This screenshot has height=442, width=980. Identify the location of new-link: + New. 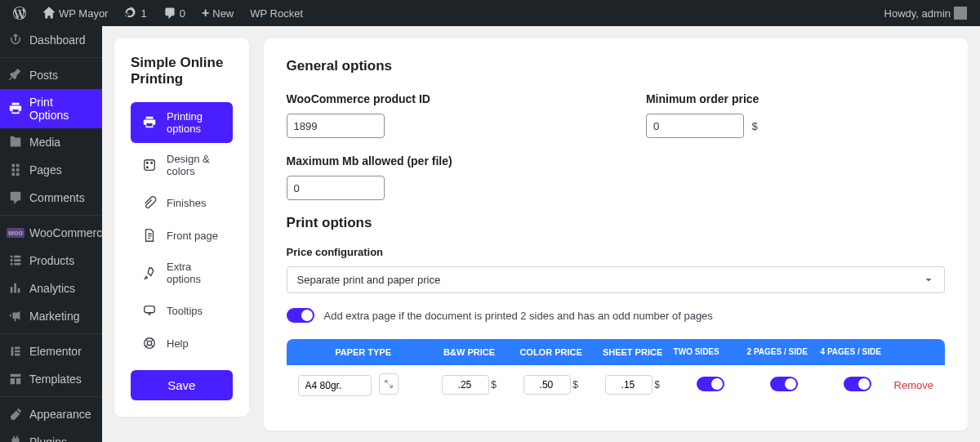
(217, 13).